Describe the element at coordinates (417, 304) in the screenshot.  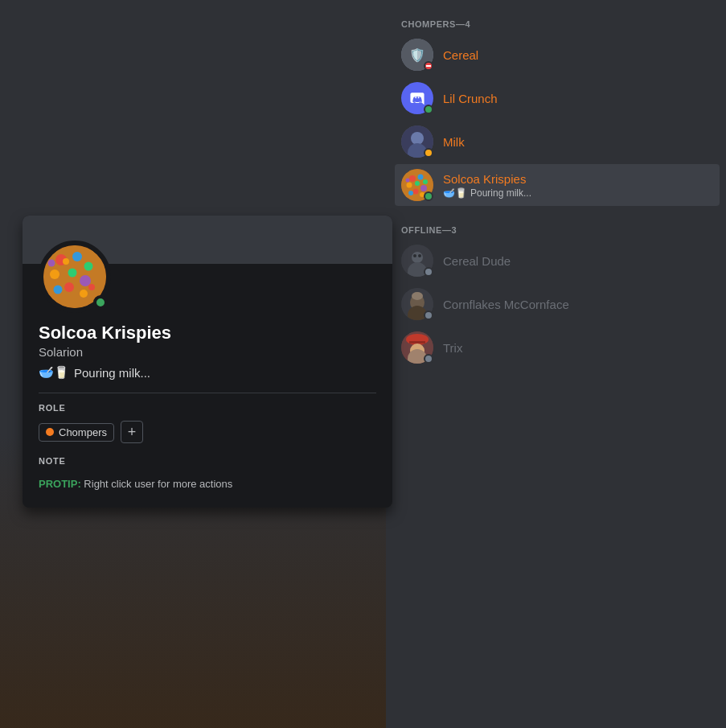
I see `cornflakes-avatar-wrap` at that location.